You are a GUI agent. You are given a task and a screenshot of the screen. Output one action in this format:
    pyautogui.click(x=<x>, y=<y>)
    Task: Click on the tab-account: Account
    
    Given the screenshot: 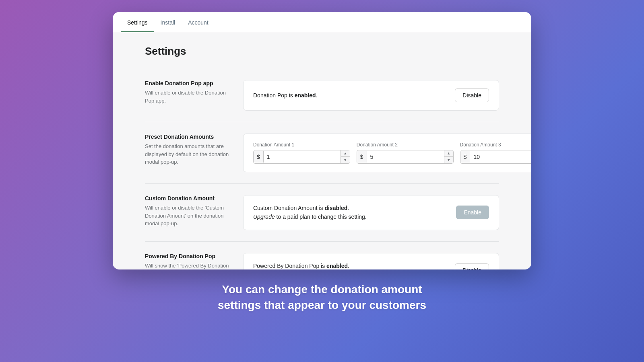 What is the action you would take?
    pyautogui.click(x=198, y=22)
    